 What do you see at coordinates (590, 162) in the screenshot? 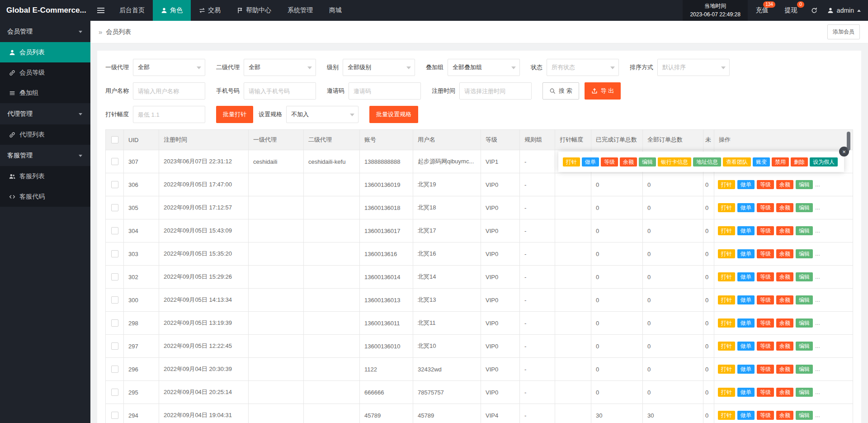
I see `popup-action-order: 做单` at bounding box center [590, 162].